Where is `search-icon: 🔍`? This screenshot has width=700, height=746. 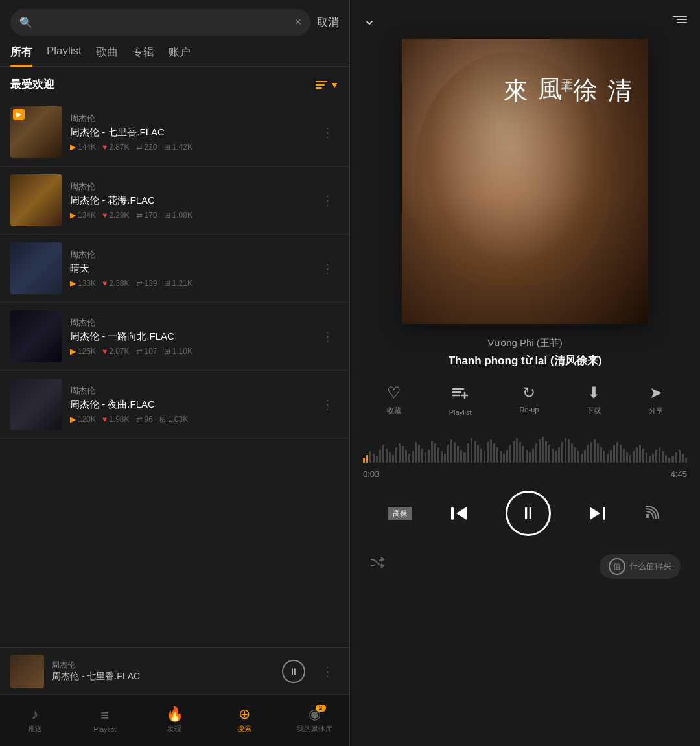 search-icon: 🔍 is located at coordinates (26, 22).